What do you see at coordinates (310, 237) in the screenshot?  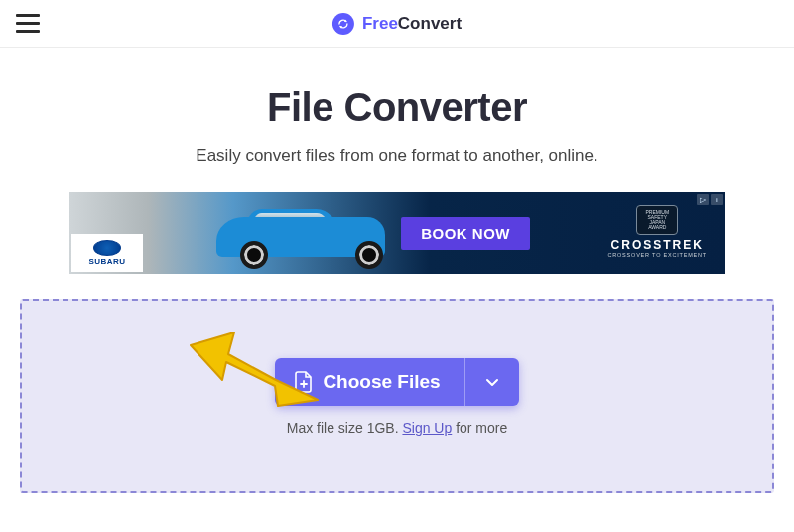 I see `ad-car-image` at bounding box center [310, 237].